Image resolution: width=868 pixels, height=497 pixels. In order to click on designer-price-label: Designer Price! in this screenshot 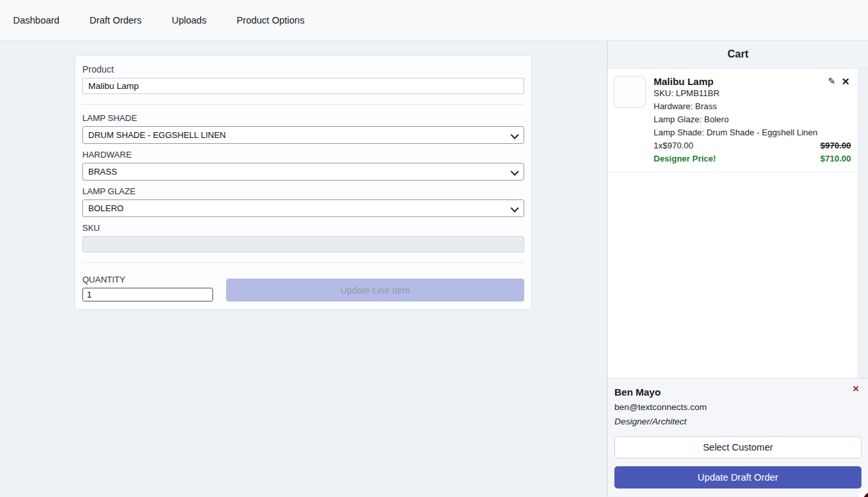, I will do `click(685, 159)`.